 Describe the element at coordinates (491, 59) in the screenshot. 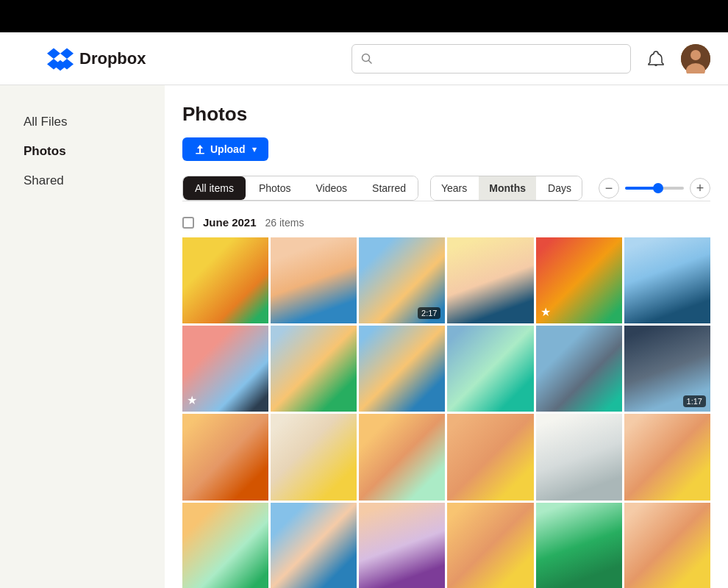

I see `search-bar` at that location.